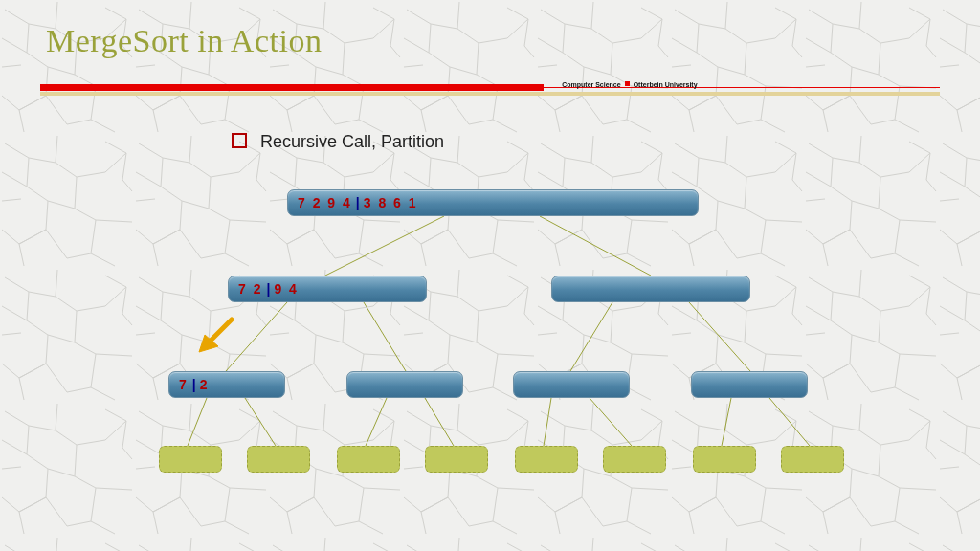  Describe the element at coordinates (239, 141) in the screenshot. I see `bullet-box-icon` at that location.